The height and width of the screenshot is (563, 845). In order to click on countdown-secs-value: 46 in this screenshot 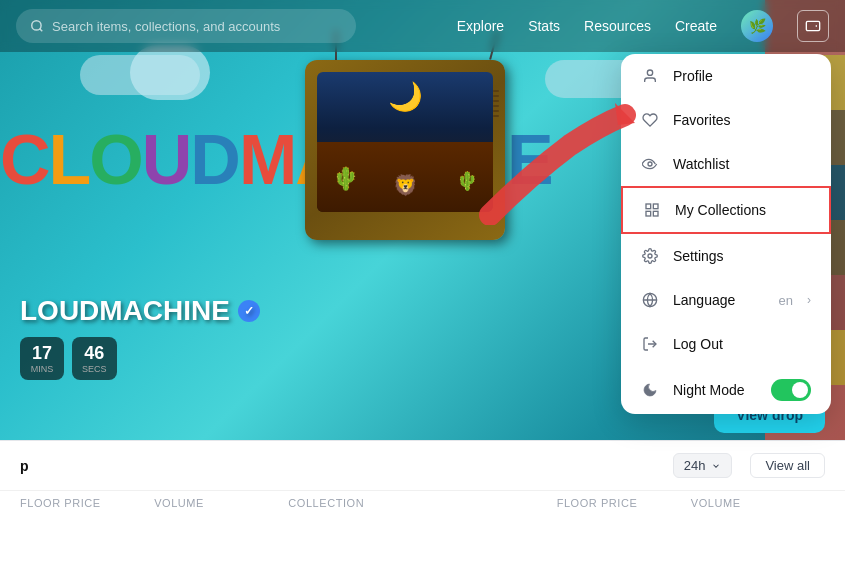, I will do `click(94, 354)`.